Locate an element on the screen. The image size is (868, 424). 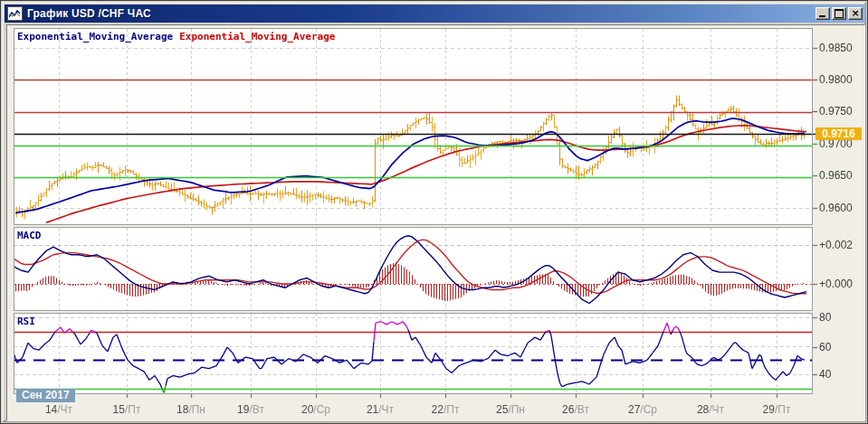
day-axis-label: 29/Пт is located at coordinates (777, 410).